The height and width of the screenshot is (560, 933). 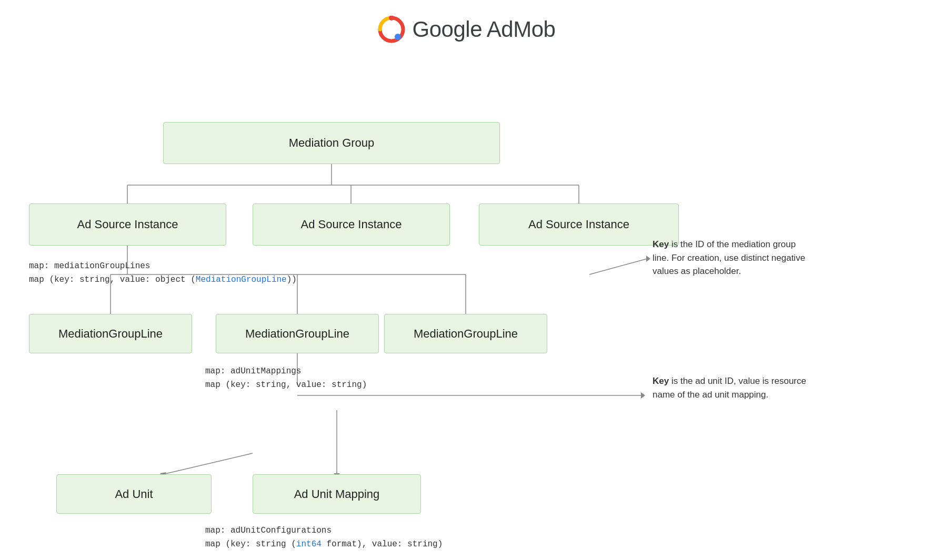 I want to click on page-header: Google AdMob, so click(x=466, y=27).